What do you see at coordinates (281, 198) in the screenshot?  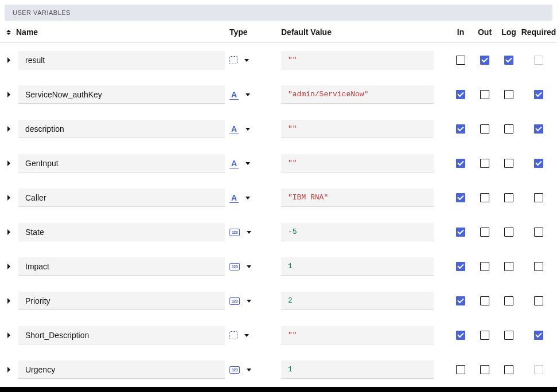 I see `table-row: A"IBM RNA"` at bounding box center [281, 198].